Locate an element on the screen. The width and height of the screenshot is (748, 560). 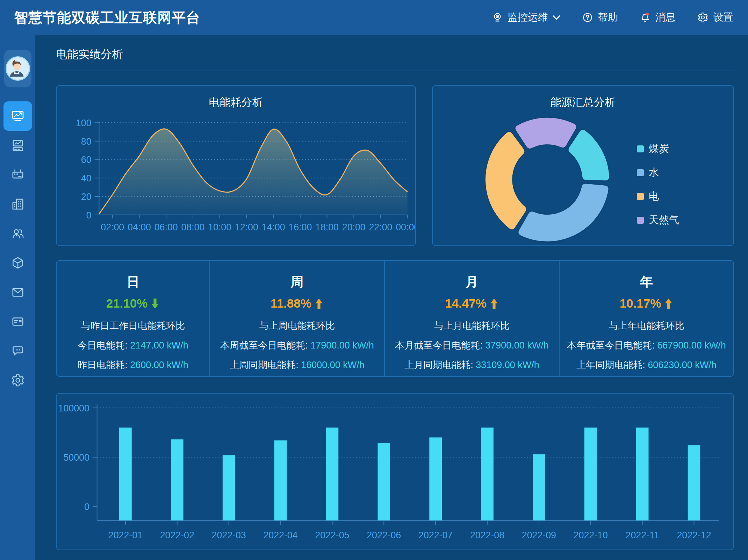
enterprise-building-icon is located at coordinates (18, 204).